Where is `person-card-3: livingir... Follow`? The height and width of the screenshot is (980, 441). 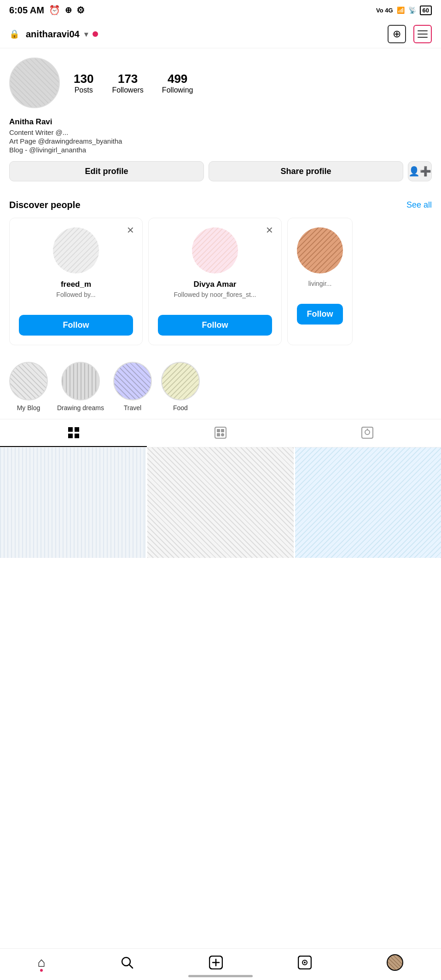 person-card-3: livingir... Follow is located at coordinates (320, 282).